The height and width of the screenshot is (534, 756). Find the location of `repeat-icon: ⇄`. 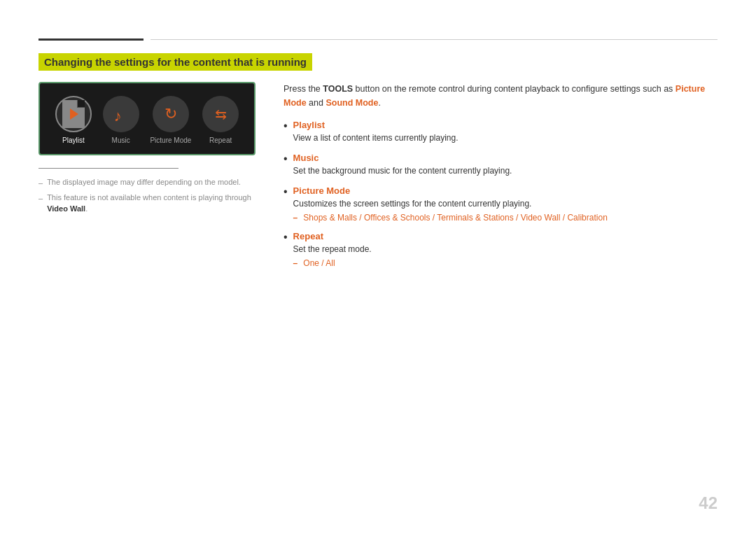

repeat-icon: ⇄ is located at coordinates (221, 114).